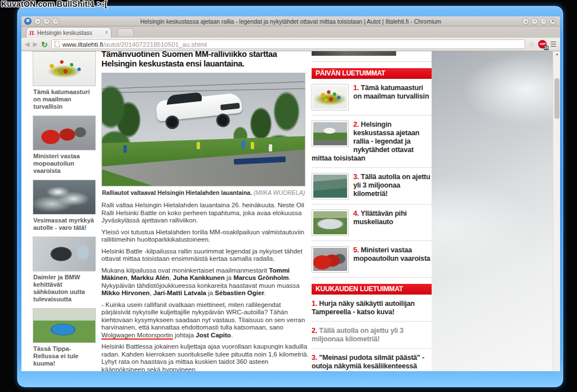 Image resolution: width=577 pixels, height=392 pixels. Describe the element at coordinates (57, 44) in the screenshot. I see `page-icon` at that location.